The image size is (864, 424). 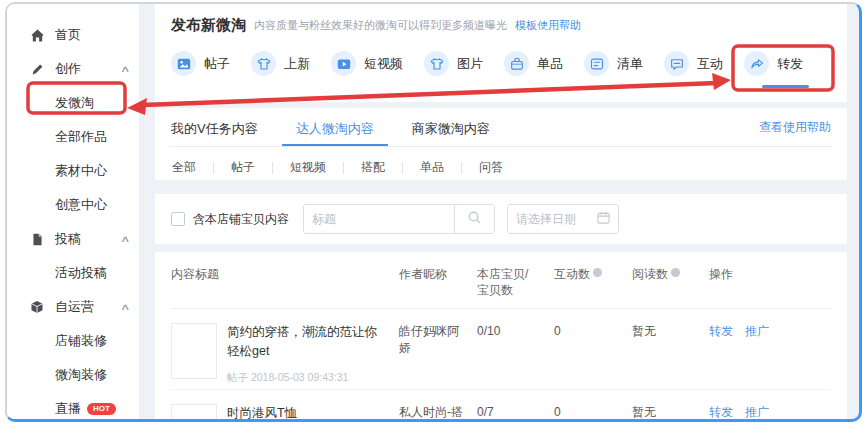 What do you see at coordinates (335, 127) in the screenshot?
I see `source-tab-1: 达人微淘内容` at bounding box center [335, 127].